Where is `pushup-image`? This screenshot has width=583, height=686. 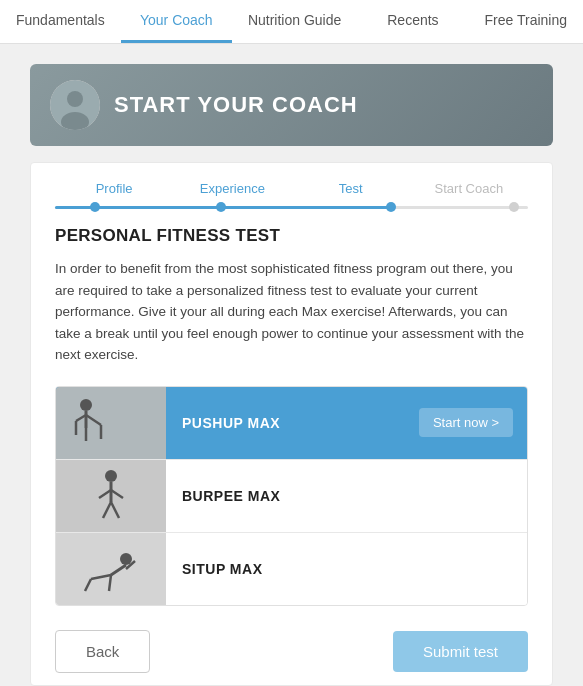 pushup-image is located at coordinates (111, 423).